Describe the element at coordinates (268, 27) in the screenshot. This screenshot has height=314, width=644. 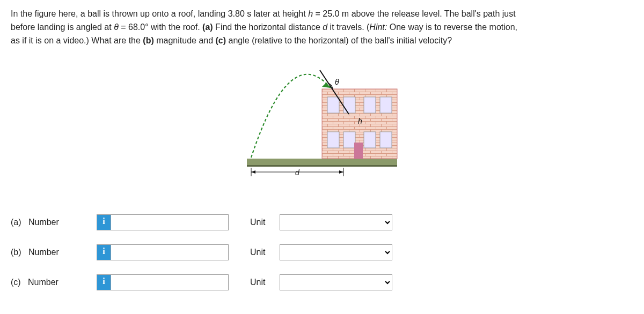
I see `text: Find the horizontal distance` at that location.